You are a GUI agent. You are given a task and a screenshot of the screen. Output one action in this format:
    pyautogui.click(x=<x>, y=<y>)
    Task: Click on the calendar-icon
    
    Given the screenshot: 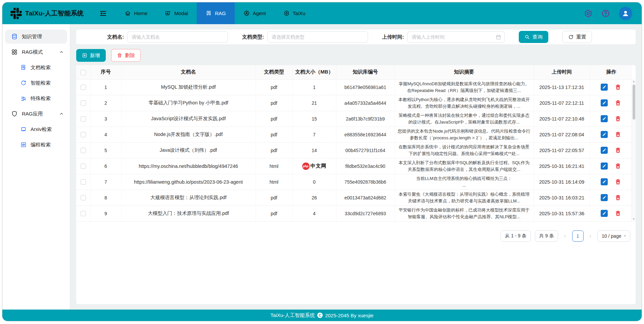 What is the action you would take?
    pyautogui.click(x=498, y=37)
    